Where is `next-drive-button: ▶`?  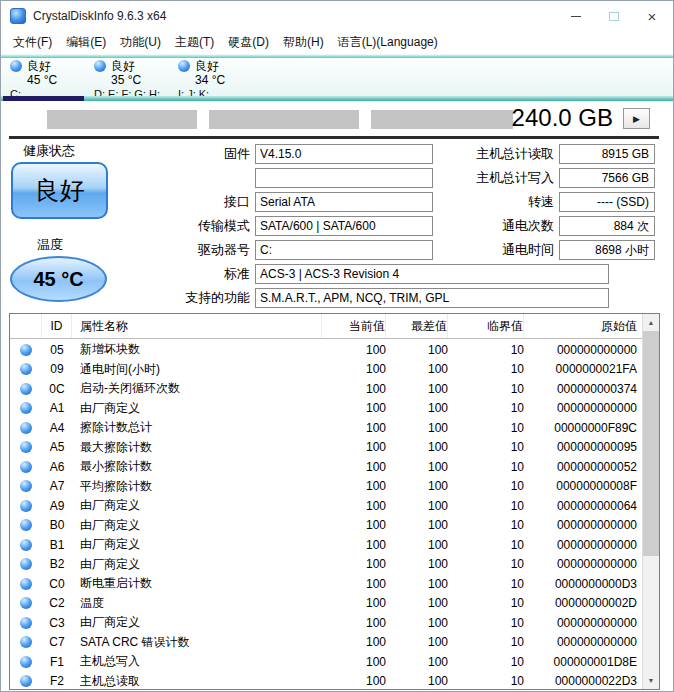 next-drive-button: ▶ is located at coordinates (636, 118).